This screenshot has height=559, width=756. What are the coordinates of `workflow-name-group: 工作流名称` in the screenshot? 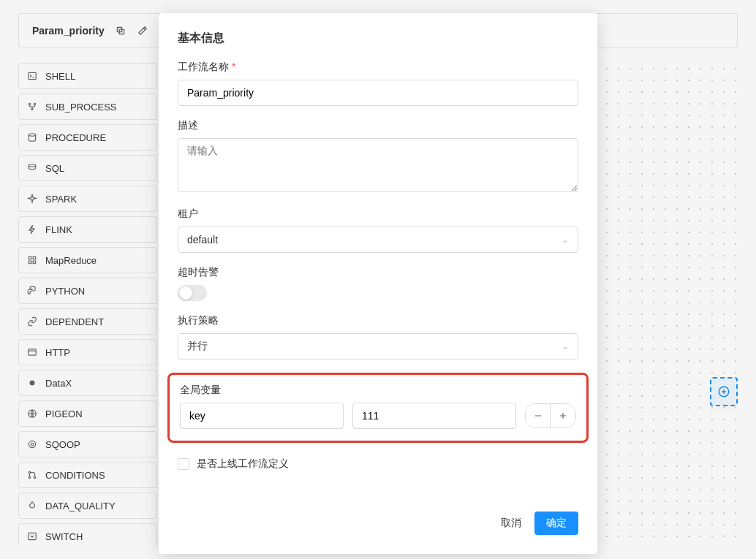 It's located at (378, 83).